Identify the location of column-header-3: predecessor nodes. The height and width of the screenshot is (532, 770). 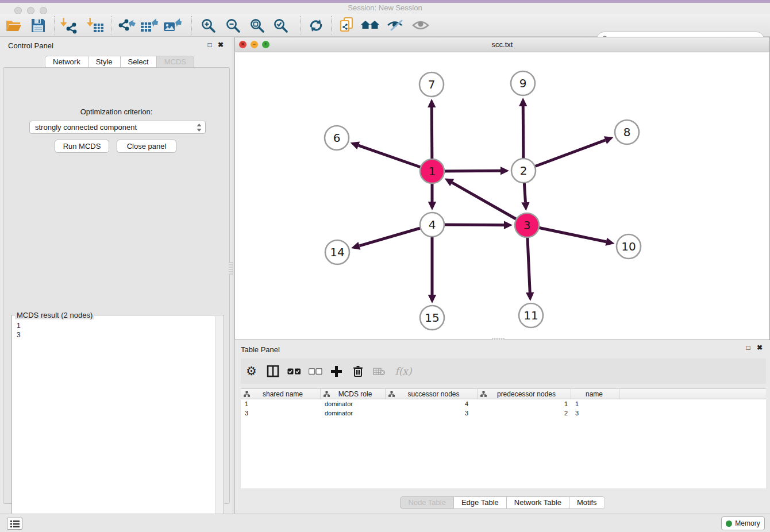
(524, 394).